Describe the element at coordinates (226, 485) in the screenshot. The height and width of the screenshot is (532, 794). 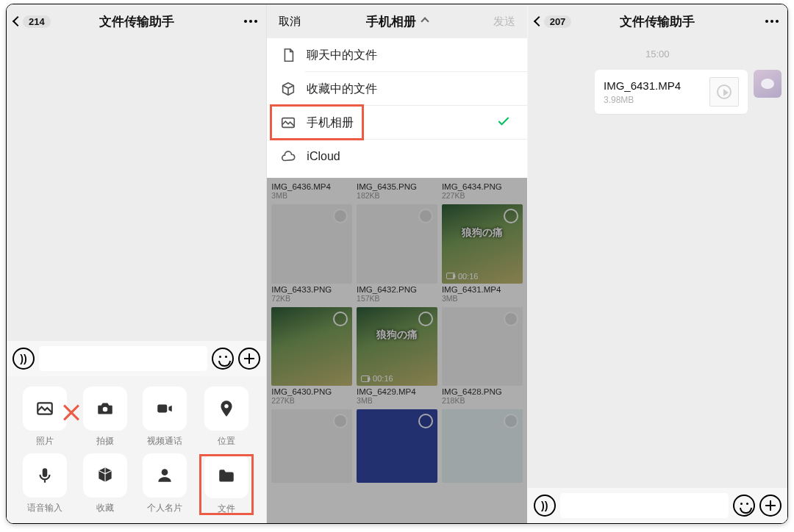
I see `action-file: 文件` at that location.